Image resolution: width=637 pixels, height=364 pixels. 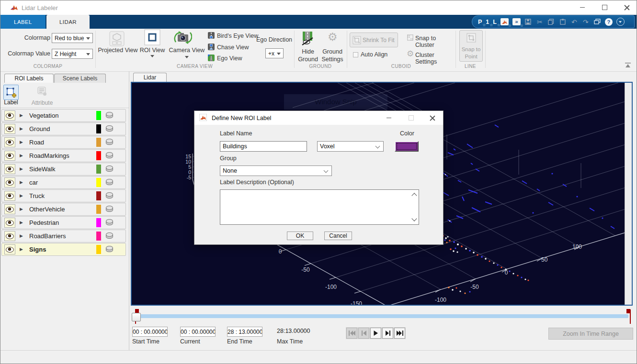 I want to click on minimize-button, so click(x=582, y=8).